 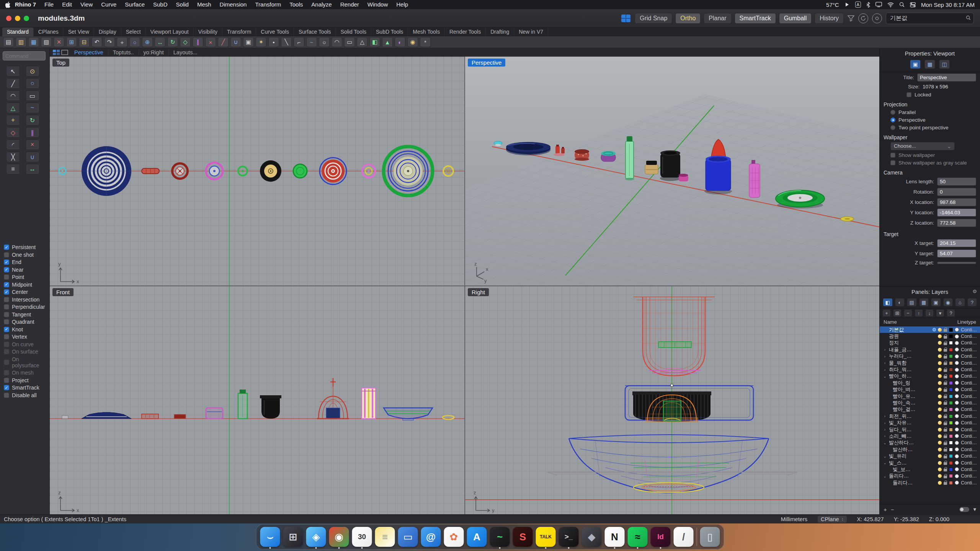 I want to click on search-icon, so click(x=969, y=18).